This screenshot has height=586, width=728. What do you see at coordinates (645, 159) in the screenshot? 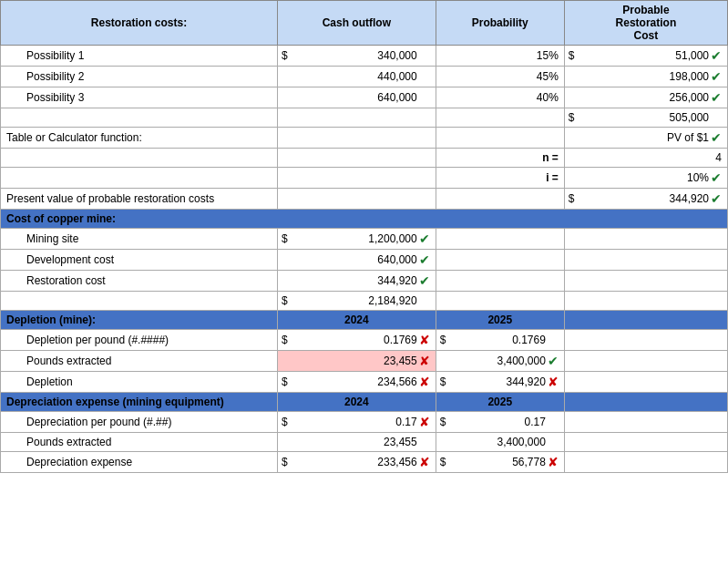
I see `n-prc: 4` at bounding box center [645, 159].